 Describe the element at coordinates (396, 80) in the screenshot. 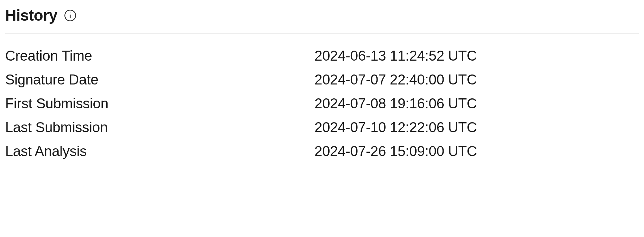

I see `history-value: 2024-07-07 22:40:00 UTC` at that location.